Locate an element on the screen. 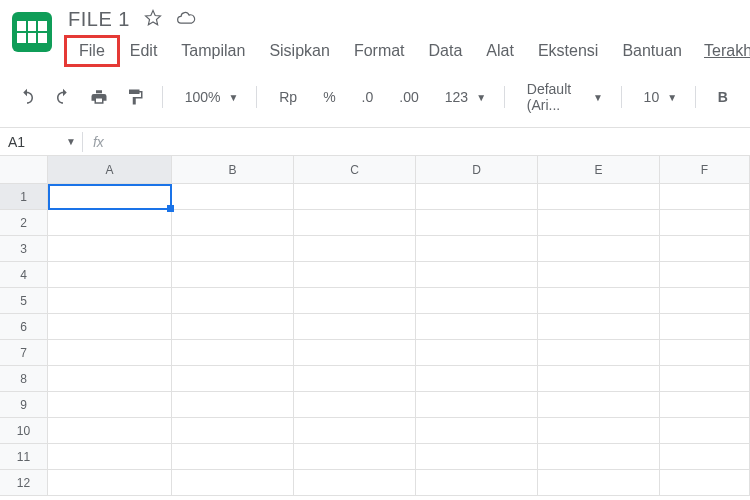 This screenshot has width=750, height=500. cell-C10 is located at coordinates (355, 431).